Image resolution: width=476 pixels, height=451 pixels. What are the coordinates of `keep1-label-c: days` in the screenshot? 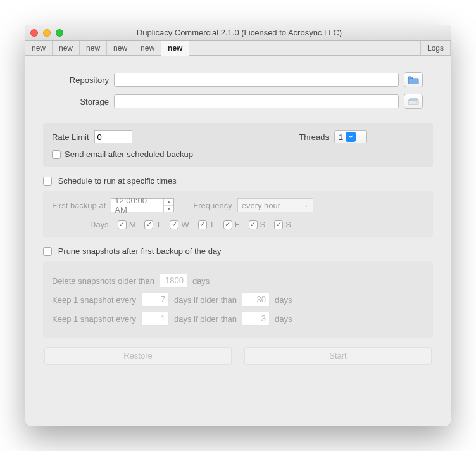 It's located at (284, 300).